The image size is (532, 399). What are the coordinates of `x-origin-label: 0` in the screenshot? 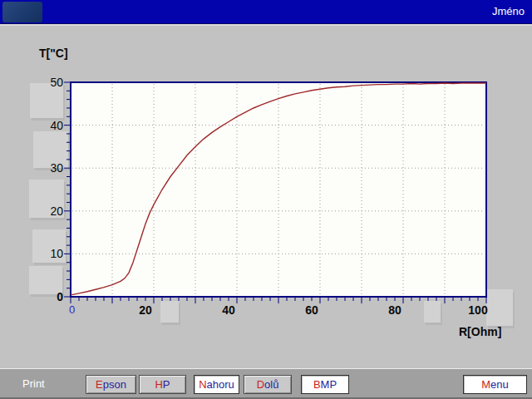 It's located at (71, 309).